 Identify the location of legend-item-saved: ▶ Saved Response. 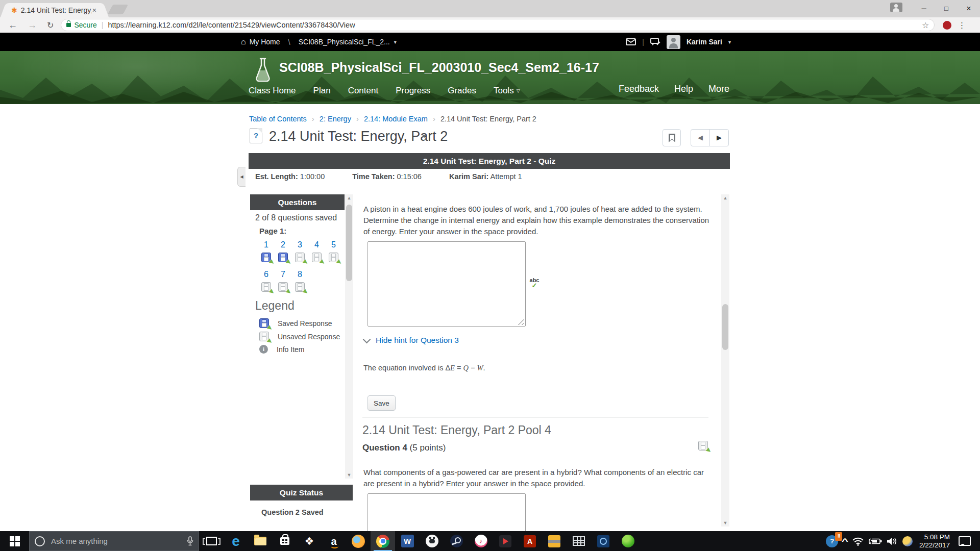
(296, 323).